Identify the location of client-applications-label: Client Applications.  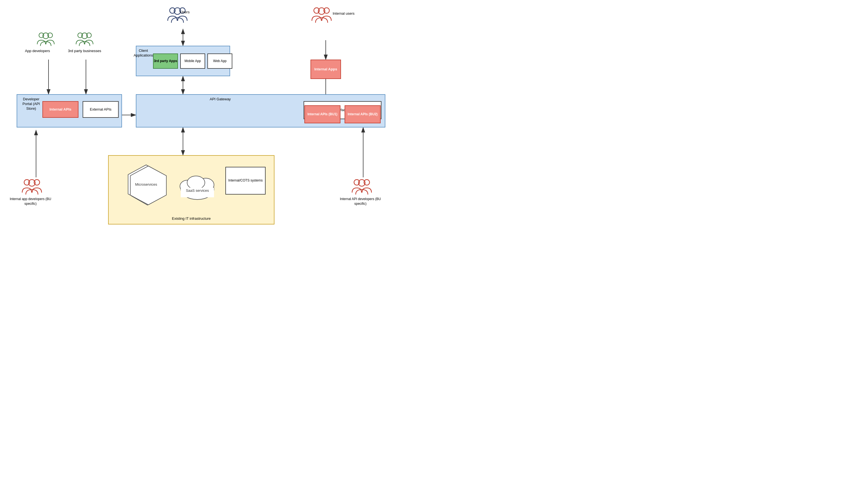
(144, 53).